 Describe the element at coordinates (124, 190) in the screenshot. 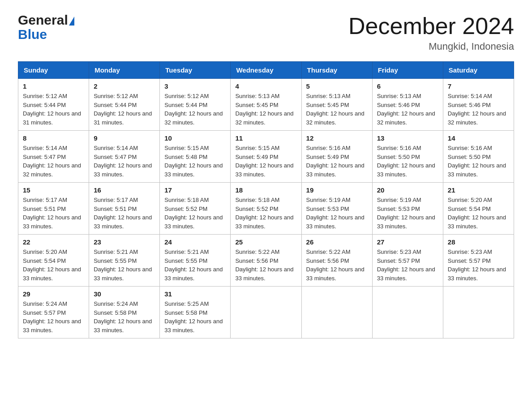

I see `day-number: 16` at that location.